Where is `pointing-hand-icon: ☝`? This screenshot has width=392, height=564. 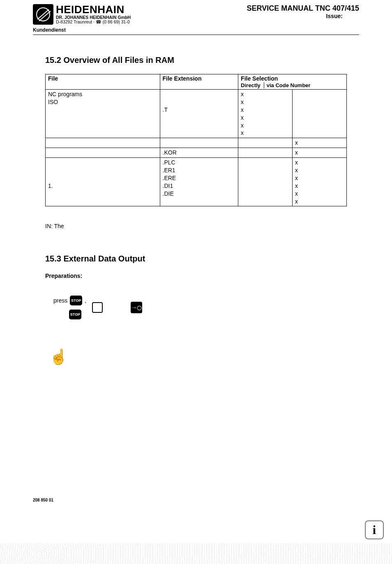 pointing-hand-icon: ☝ is located at coordinates (204, 357).